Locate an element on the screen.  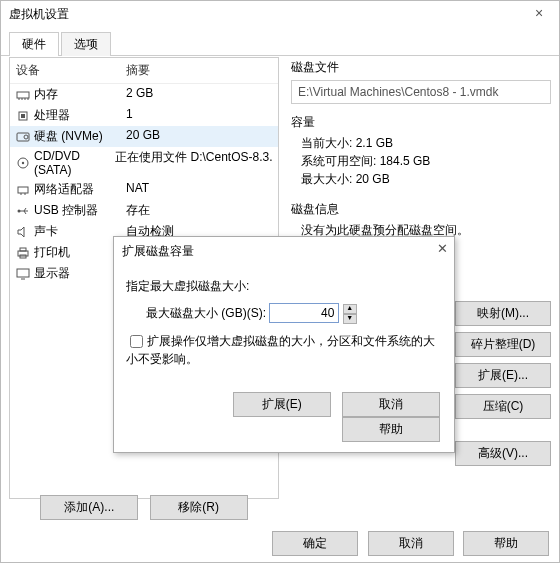
window-title: 虚拟机设置 is located at coordinates (39, 14).